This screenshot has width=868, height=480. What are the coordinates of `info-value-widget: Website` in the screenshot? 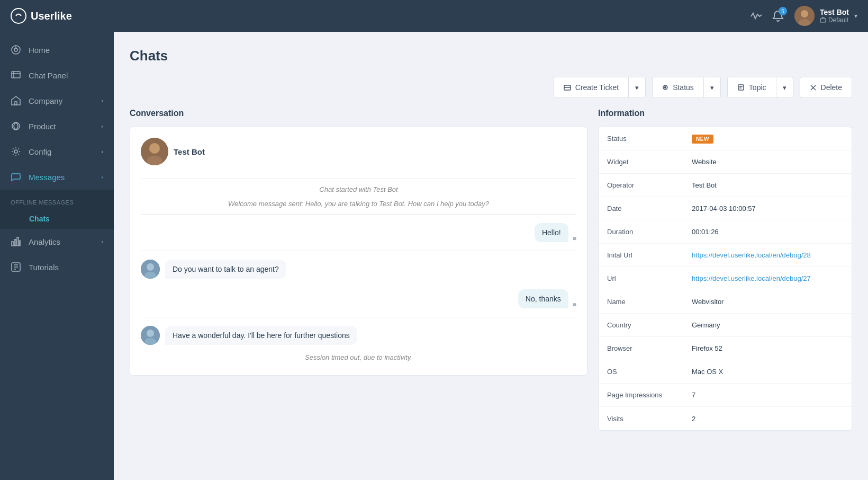 It's located at (767, 162).